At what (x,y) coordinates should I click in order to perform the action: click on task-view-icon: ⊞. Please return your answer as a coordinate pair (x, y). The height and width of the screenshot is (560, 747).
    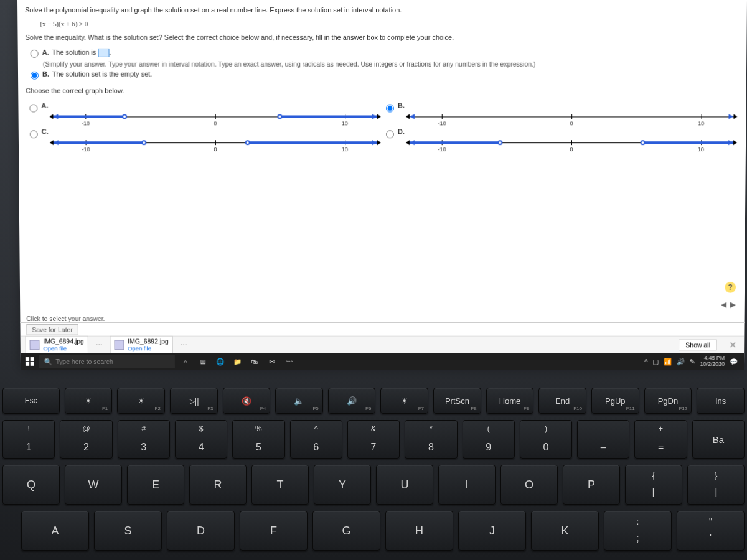
    Looking at the image, I should click on (203, 362).